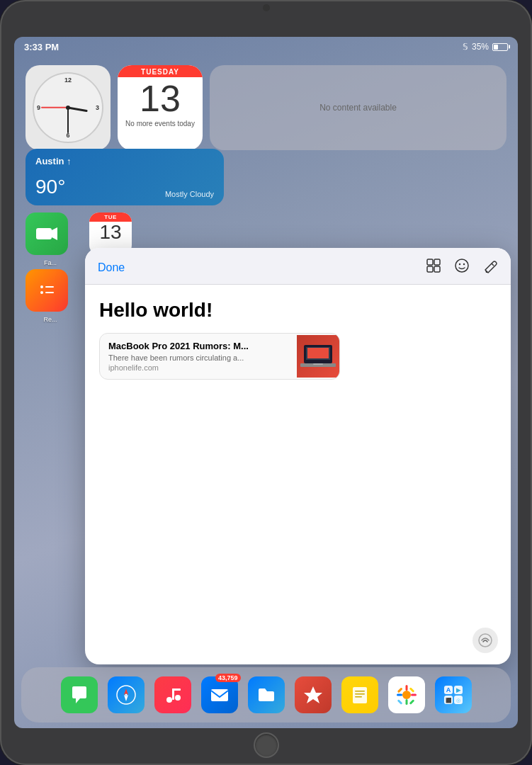 This screenshot has width=532, height=765. What do you see at coordinates (485, 640) in the screenshot?
I see `siri-button` at bounding box center [485, 640].